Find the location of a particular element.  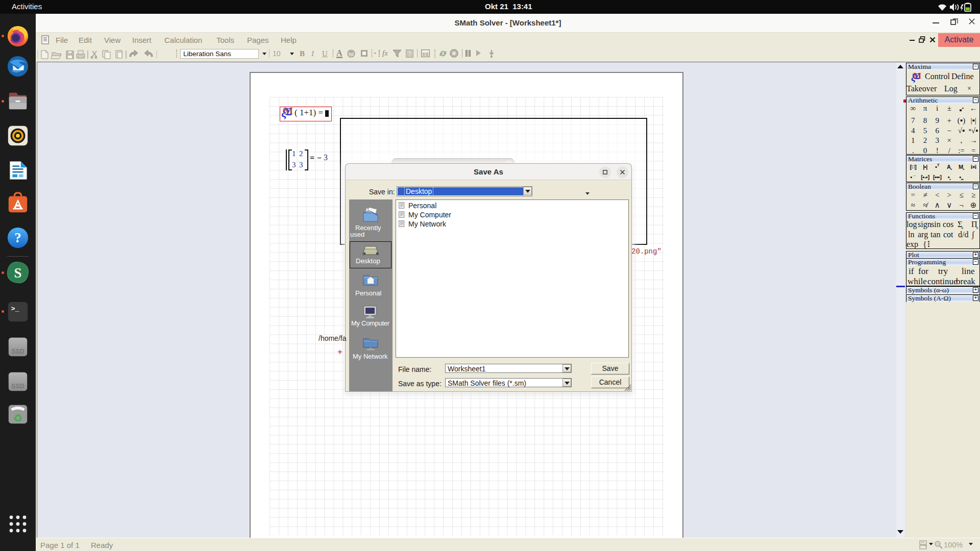

svg-text: S is located at coordinates (18, 273).